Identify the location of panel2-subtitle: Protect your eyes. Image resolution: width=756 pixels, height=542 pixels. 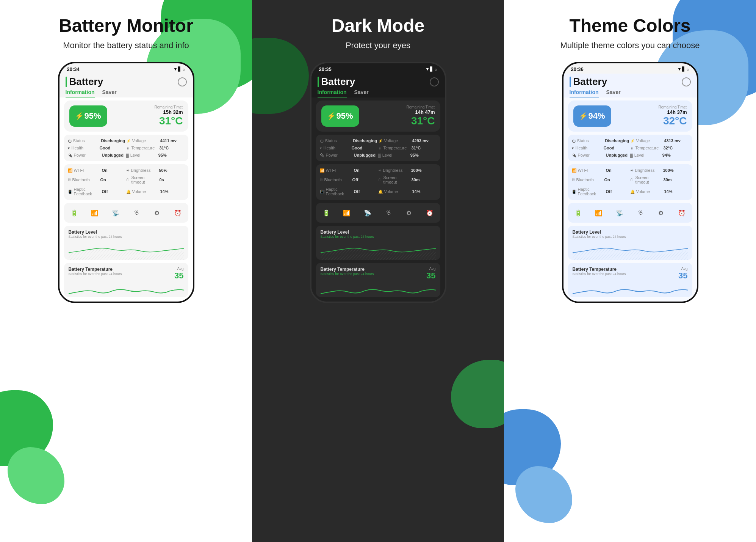
(378, 46).